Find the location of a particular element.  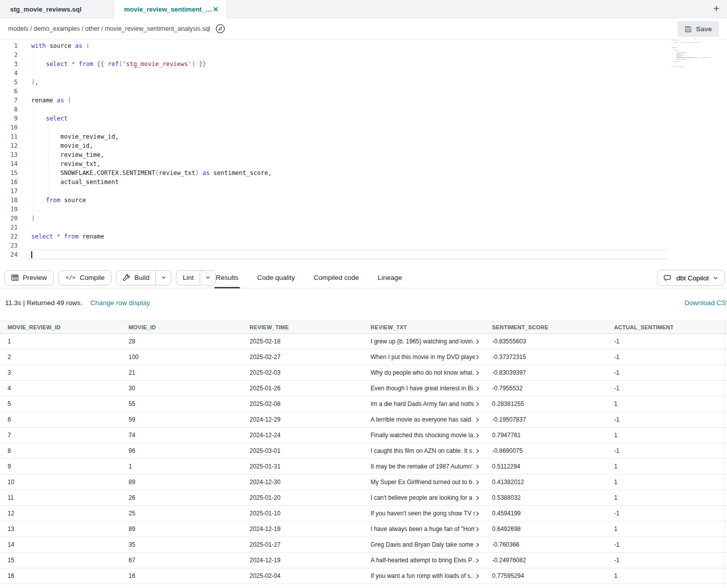

dbt-copilot-button: dbt Copilot is located at coordinates (691, 278).